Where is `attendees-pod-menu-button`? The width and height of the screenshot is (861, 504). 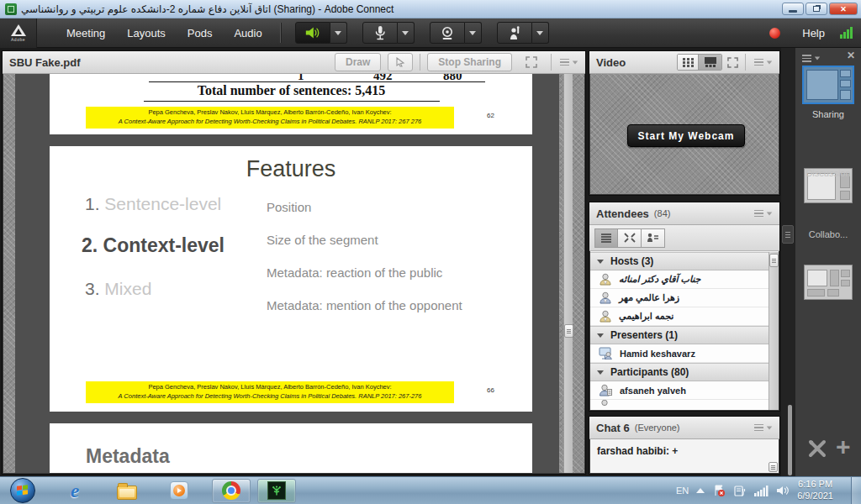 attendees-pod-menu-button is located at coordinates (763, 213).